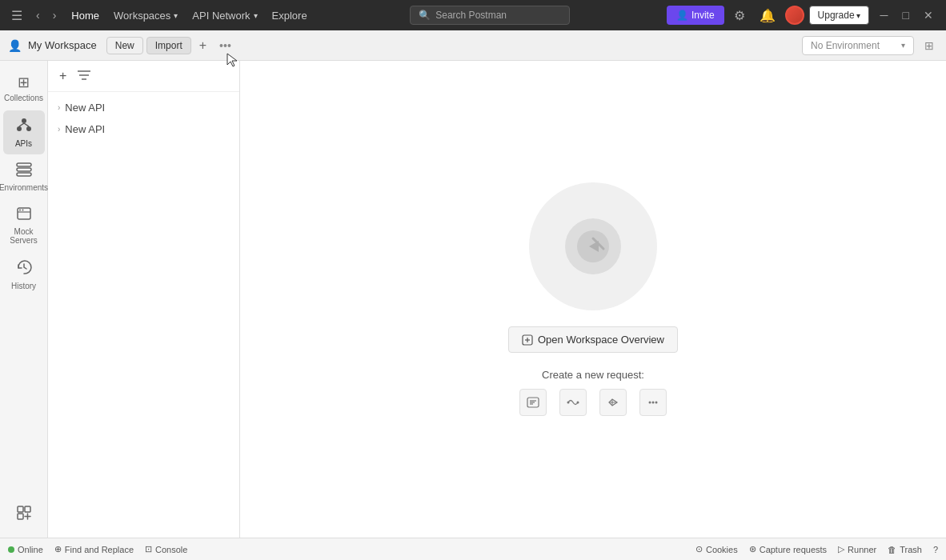 Image resolution: width=946 pixels, height=560 pixels. What do you see at coordinates (884, 15) in the screenshot?
I see `minimize-button: ─` at bounding box center [884, 15].